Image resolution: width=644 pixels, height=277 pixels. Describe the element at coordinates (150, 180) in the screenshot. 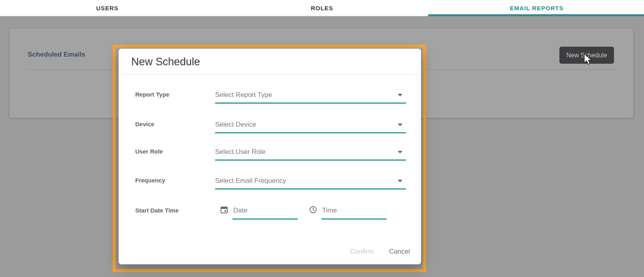

I see `frequency-label: Frequency` at that location.